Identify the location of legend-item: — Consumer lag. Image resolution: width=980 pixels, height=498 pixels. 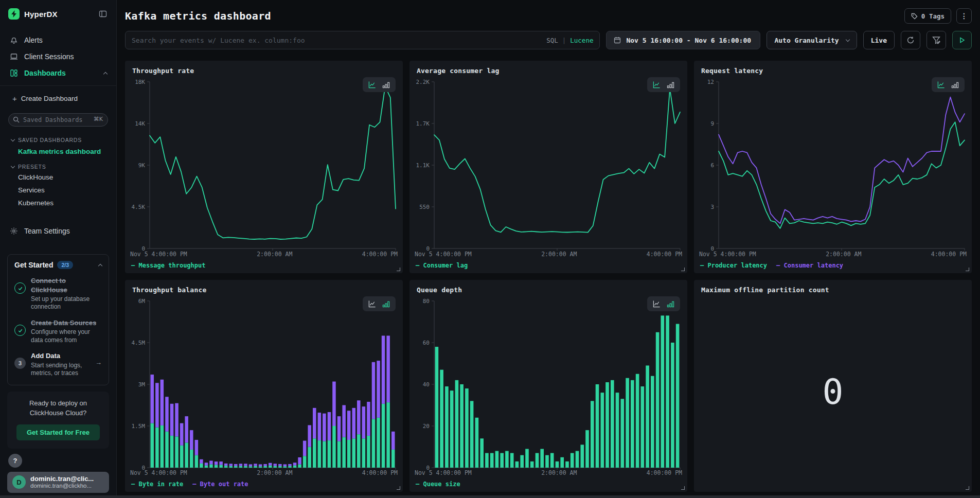
(441, 265).